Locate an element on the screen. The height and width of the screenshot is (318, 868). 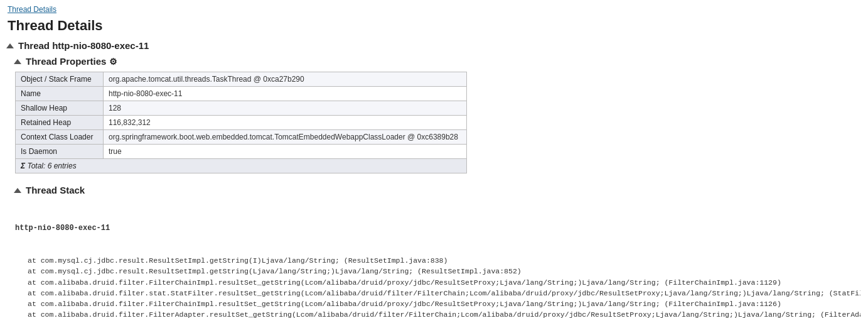
thread-section-toggle is located at coordinates (10, 46).